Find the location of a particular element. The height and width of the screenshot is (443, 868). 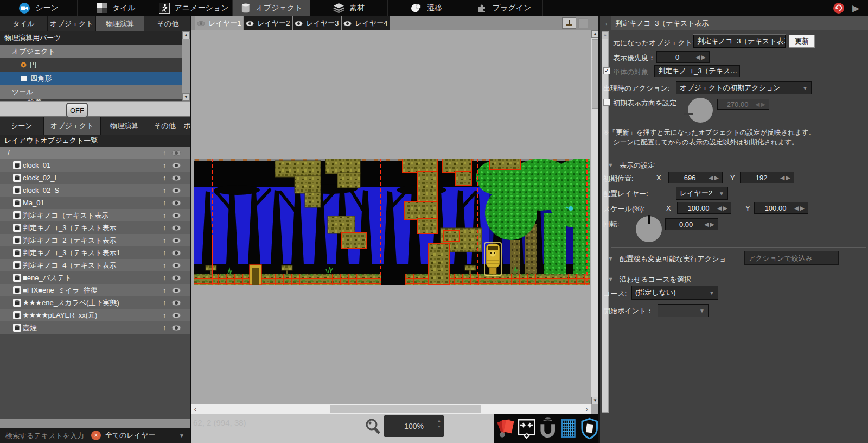

layer-tab-3: レイヤー3 is located at coordinates (317, 23).